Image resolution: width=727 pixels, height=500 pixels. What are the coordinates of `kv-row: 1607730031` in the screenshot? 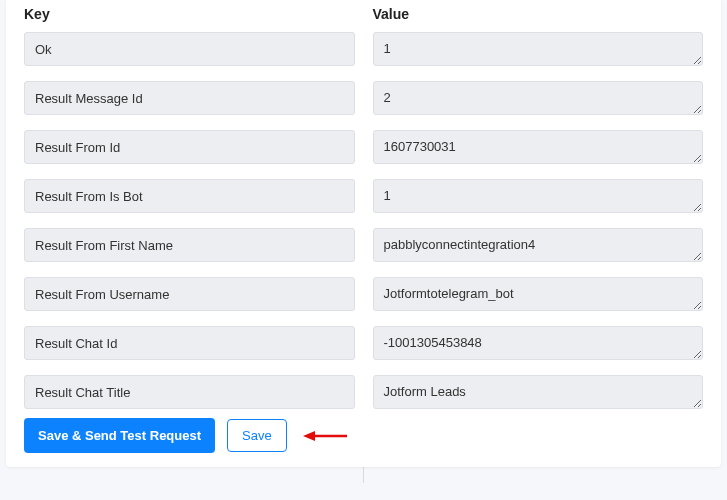 It's located at (364, 148).